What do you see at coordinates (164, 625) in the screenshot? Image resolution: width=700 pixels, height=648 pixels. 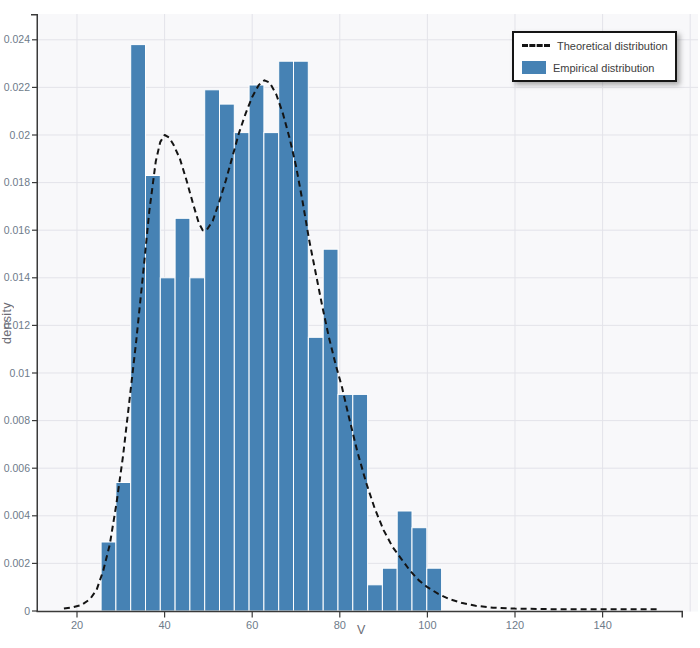 I see `x-tick-label: 40` at bounding box center [164, 625].